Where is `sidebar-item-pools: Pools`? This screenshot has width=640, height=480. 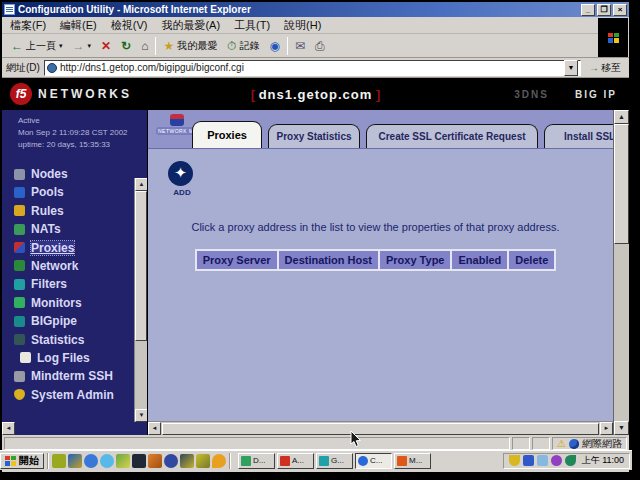
sidebar-item-pools: Pools is located at coordinates (80, 192).